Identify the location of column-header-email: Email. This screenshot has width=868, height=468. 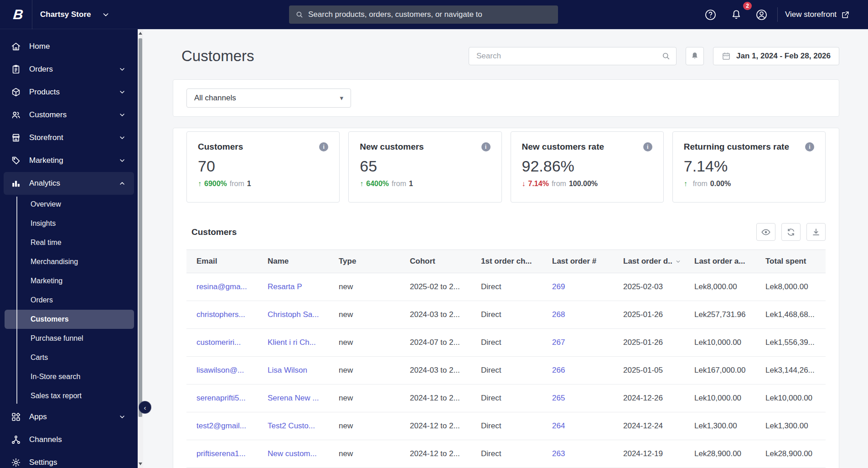
(222, 261).